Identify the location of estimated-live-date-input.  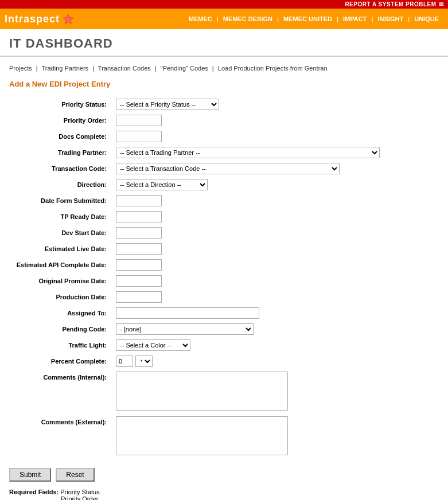
(139, 249).